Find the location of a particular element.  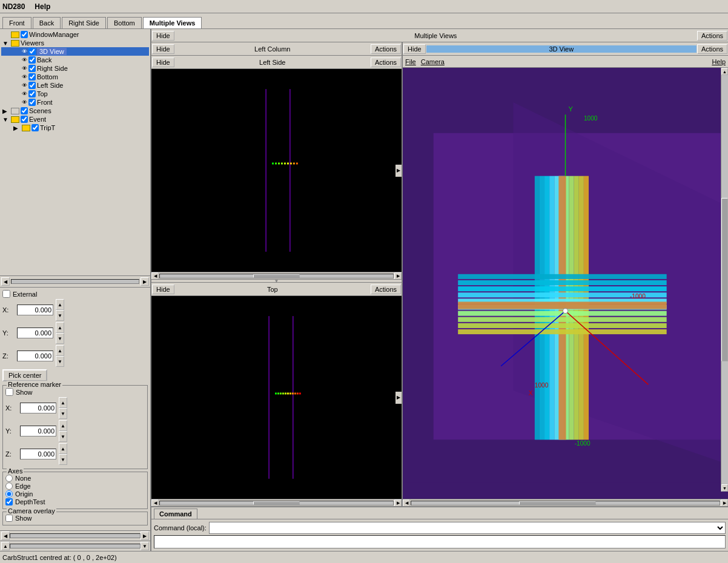

actions-btn-top-view: Actions is located at coordinates (386, 289).